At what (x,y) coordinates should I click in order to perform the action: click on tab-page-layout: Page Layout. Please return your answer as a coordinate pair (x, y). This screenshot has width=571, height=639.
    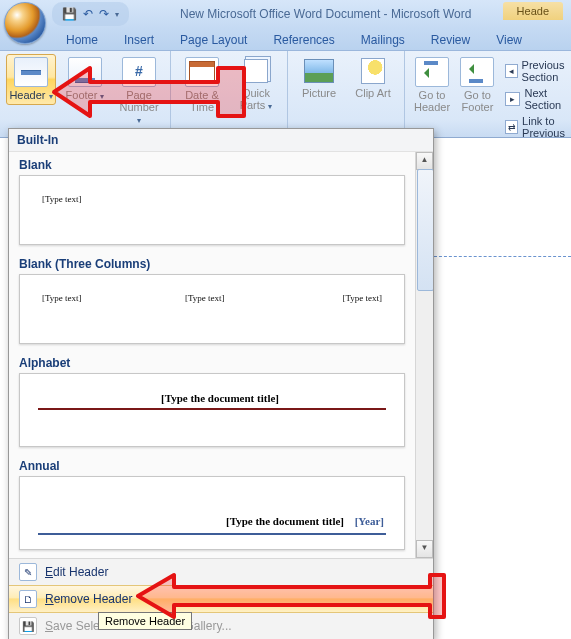
    Looking at the image, I should click on (214, 40).